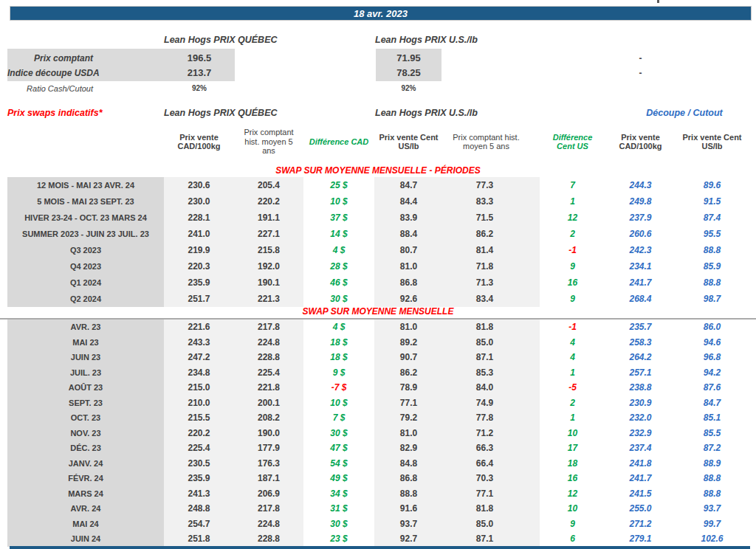  Describe the element at coordinates (86, 234) in the screenshot. I see `period-label: SUMMER 2023 - JUIN 23 JUIL. 23` at that location.